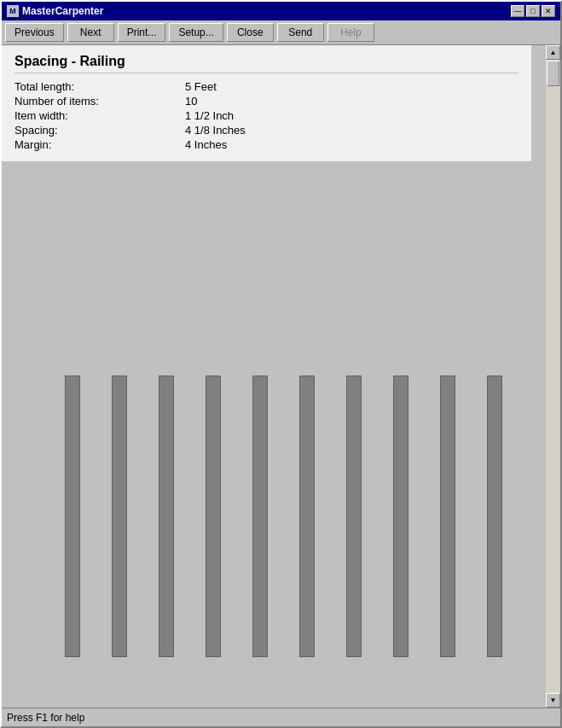 Image resolution: width=562 pixels, height=728 pixels. I want to click on value-total-length: 5 Feet, so click(201, 87).